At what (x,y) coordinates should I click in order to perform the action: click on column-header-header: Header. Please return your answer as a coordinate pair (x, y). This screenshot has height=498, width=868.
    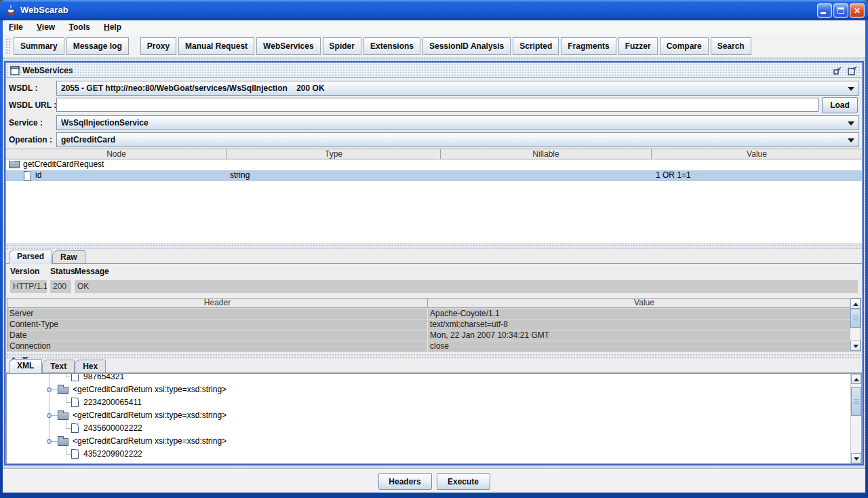
    Looking at the image, I should click on (218, 303).